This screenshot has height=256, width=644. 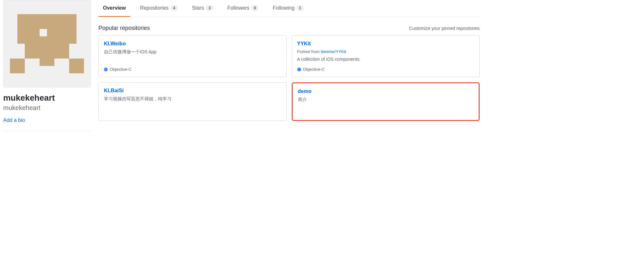 I want to click on tab-counter: 1, so click(x=300, y=8).